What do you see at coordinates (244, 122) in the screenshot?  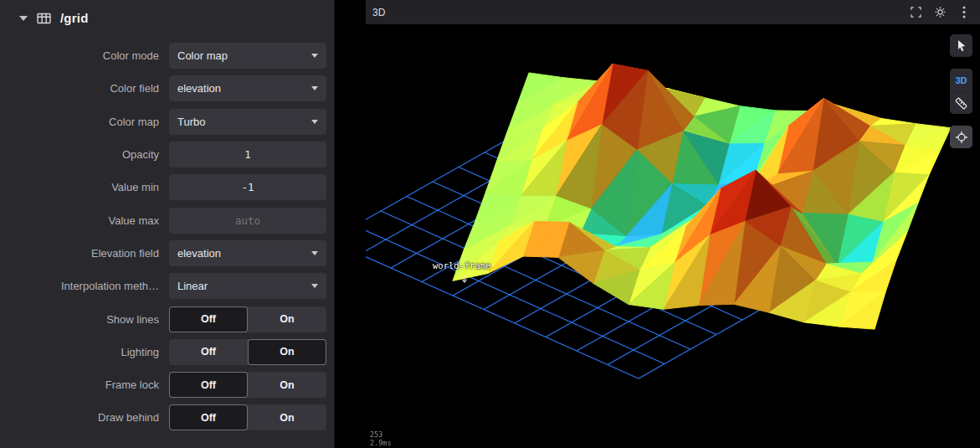 I see `select-value: Turbo` at bounding box center [244, 122].